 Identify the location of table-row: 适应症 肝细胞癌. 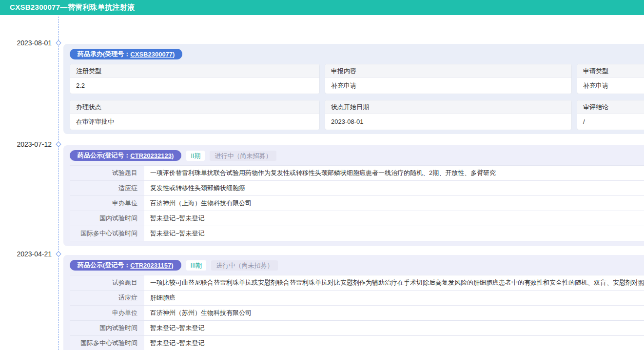
(357, 298).